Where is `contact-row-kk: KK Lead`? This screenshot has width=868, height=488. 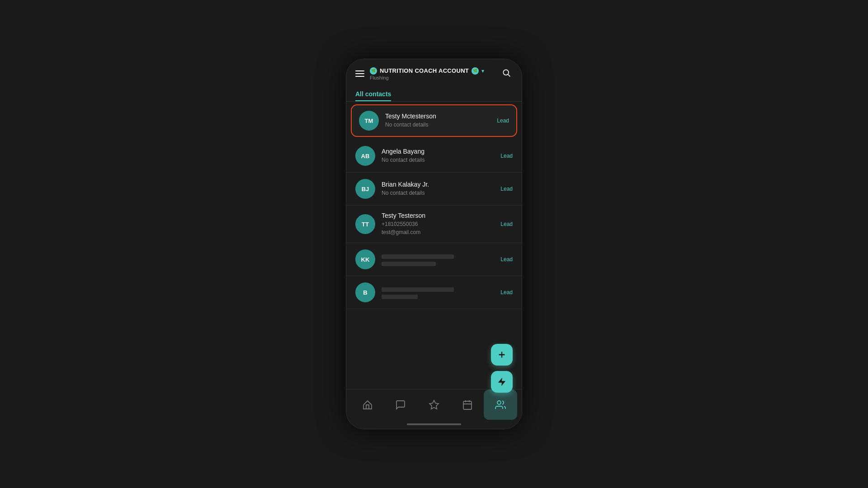
contact-row-kk: KK Lead is located at coordinates (434, 259).